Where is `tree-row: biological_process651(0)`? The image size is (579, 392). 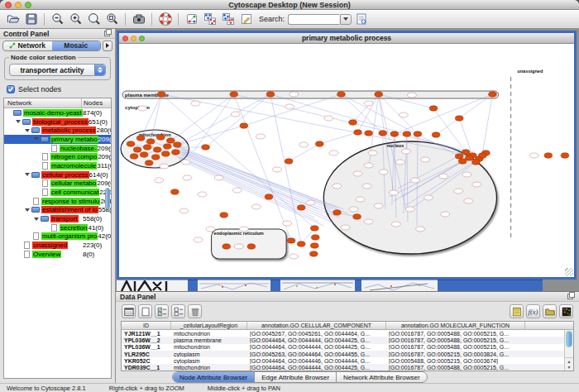
tree-row: biological_process651(0) is located at coordinates (58, 122).